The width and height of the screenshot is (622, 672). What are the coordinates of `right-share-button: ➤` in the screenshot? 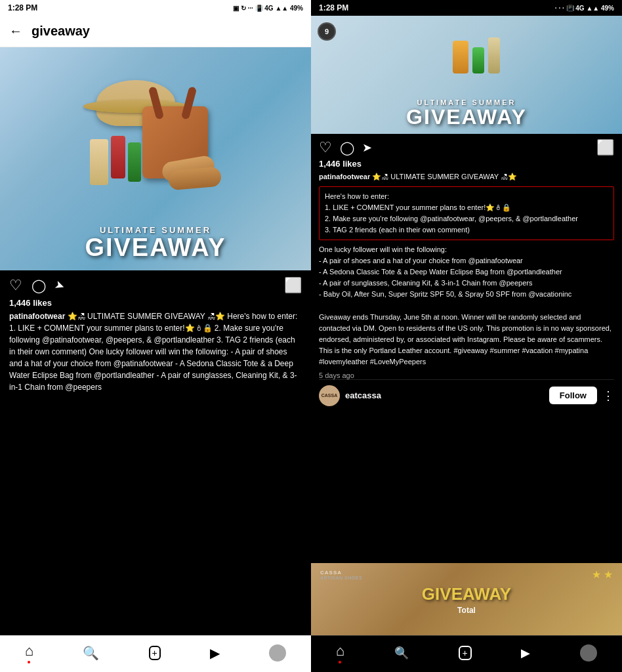 It's located at (367, 148).